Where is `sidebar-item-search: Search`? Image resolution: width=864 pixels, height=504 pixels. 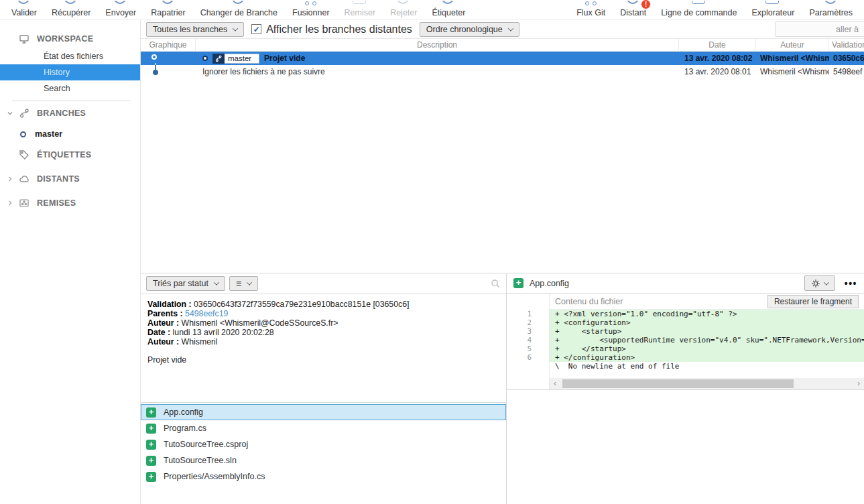 sidebar-item-search: Search is located at coordinates (70, 88).